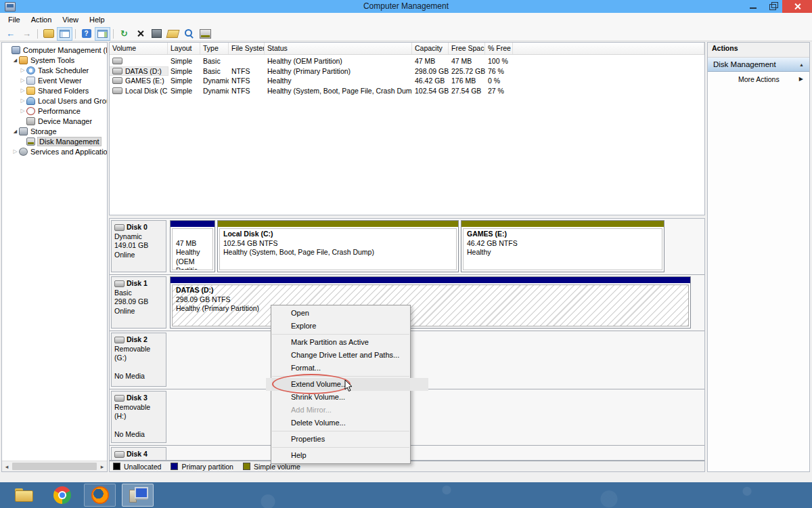 The height and width of the screenshot is (508, 812). What do you see at coordinates (173, 34) in the screenshot?
I see `open-button` at bounding box center [173, 34].